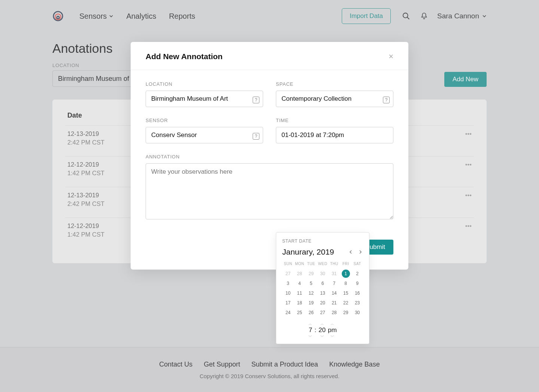 This screenshot has height=392, width=539. I want to click on modal-title: Add New Annotation, so click(184, 57).